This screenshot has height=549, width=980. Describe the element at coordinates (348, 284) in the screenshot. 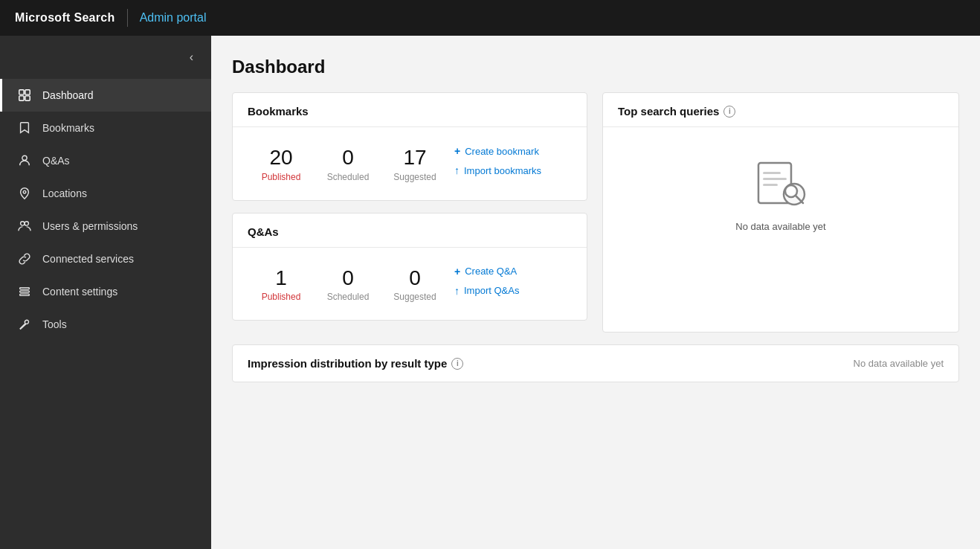

I see `qas-scheduled-stat: 0 Scheduled` at that location.